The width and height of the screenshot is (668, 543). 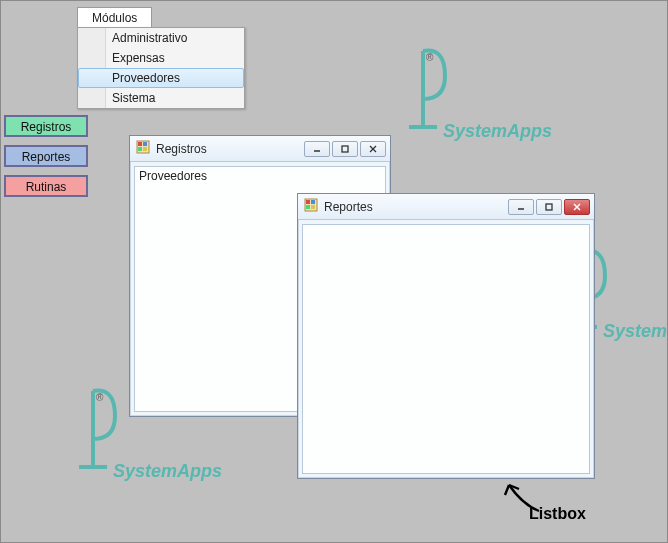 I want to click on menu-item-sistema: Sistema, so click(x=161, y=98).